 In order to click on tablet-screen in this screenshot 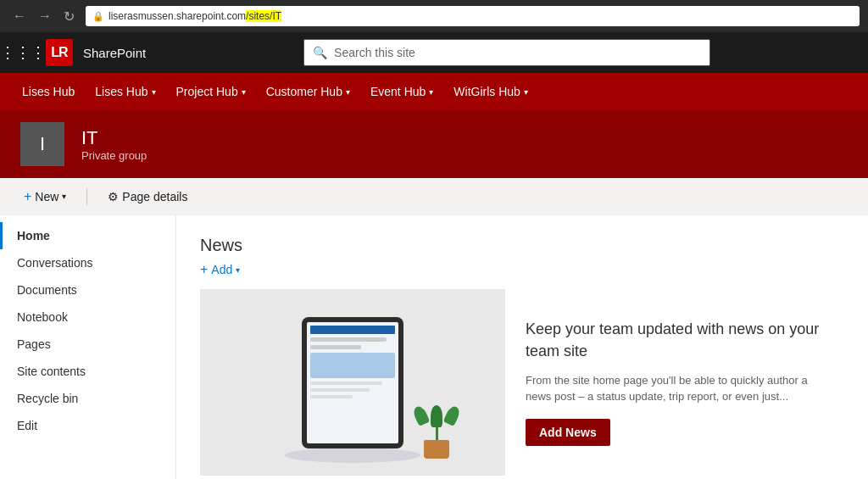, I will do `click(353, 383)`.